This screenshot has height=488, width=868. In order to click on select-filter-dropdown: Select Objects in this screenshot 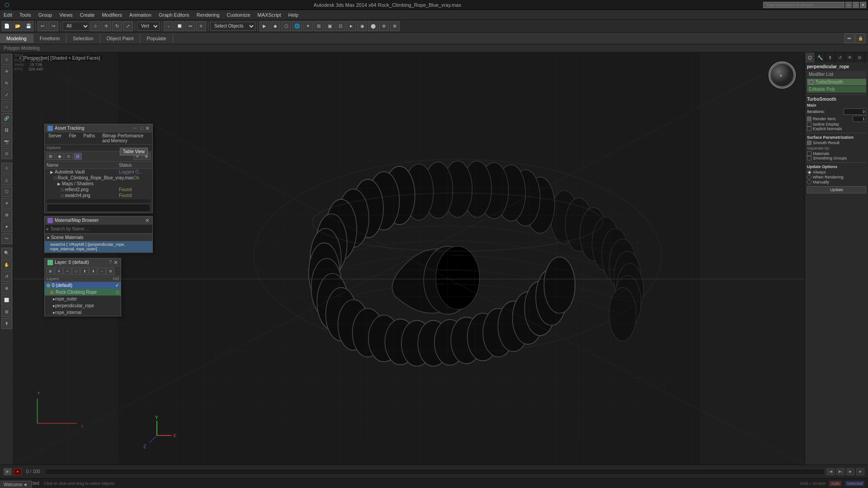, I will do `click(233, 26)`.